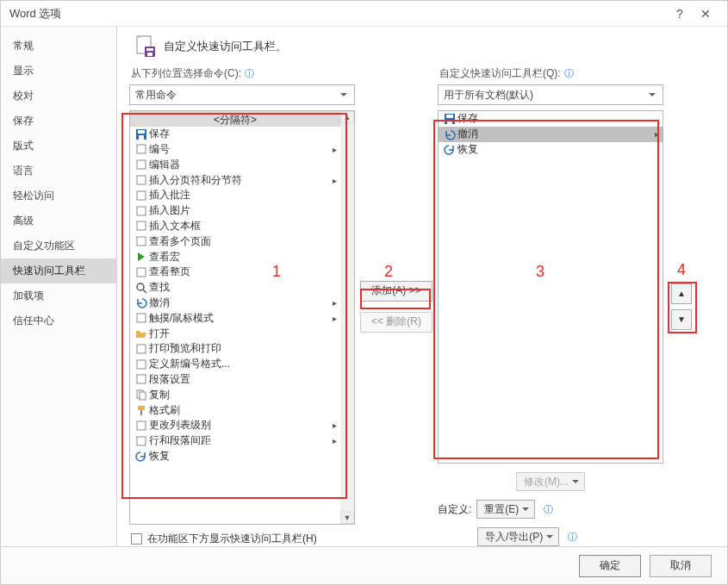 Image resolution: width=728 pixels, height=585 pixels. I want to click on list-item: 插入分页符和分节符▸, so click(235, 180).